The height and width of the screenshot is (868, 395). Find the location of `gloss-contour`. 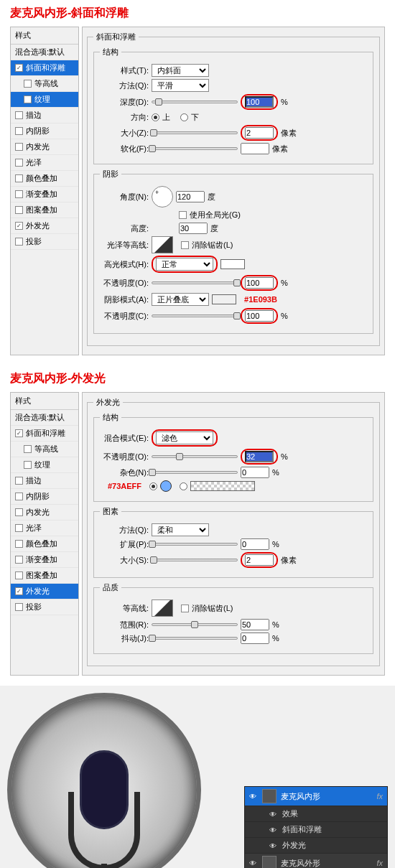

gloss-contour is located at coordinates (162, 245).